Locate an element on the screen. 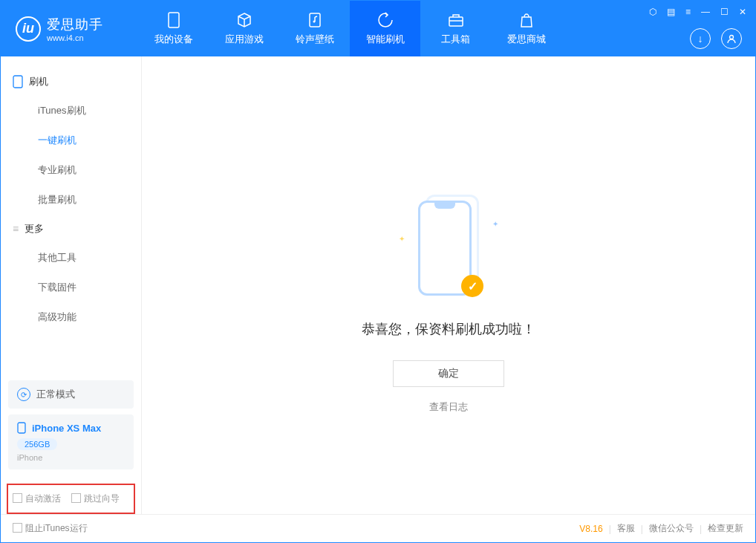 This screenshot has width=756, height=543. sidebar-section-more: ≡ 更多 is located at coordinates (71, 229).